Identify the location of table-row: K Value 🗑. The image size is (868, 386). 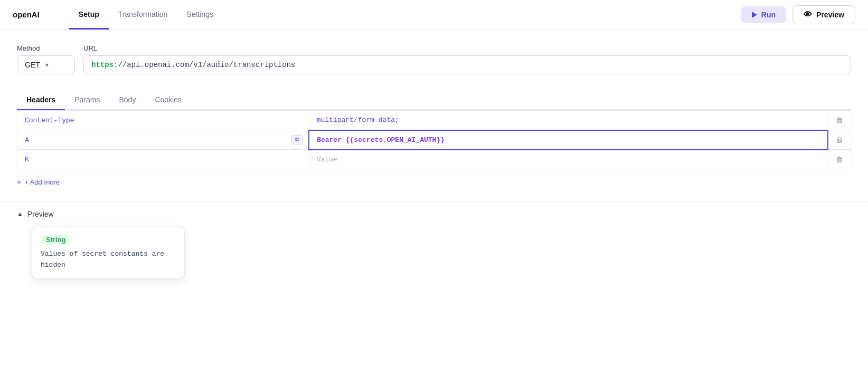
(434, 159).